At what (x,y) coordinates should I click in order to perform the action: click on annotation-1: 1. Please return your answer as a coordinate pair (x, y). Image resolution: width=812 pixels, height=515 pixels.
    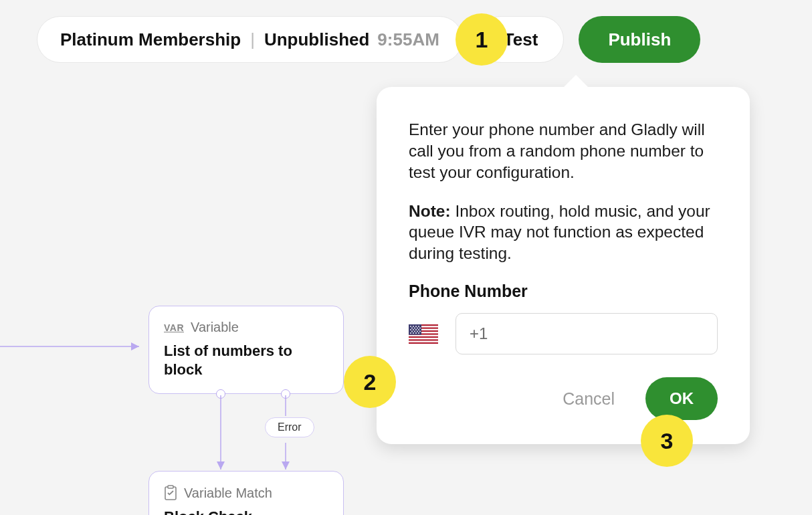
    Looking at the image, I should click on (482, 39).